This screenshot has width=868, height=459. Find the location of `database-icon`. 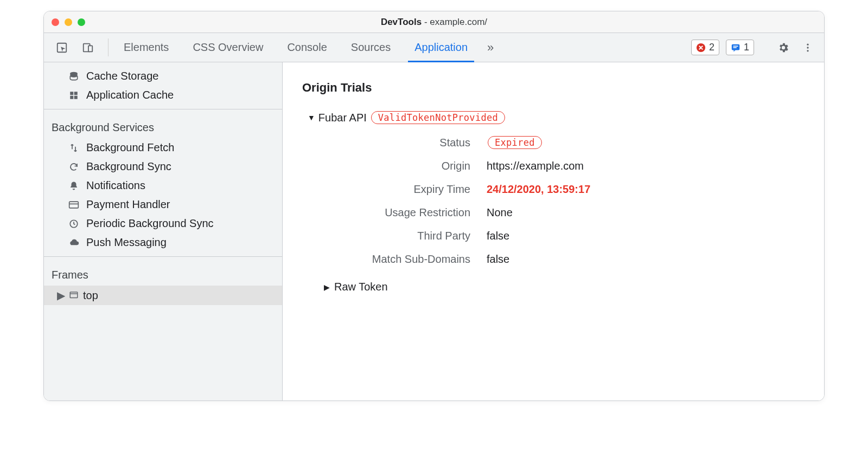

database-icon is located at coordinates (74, 76).